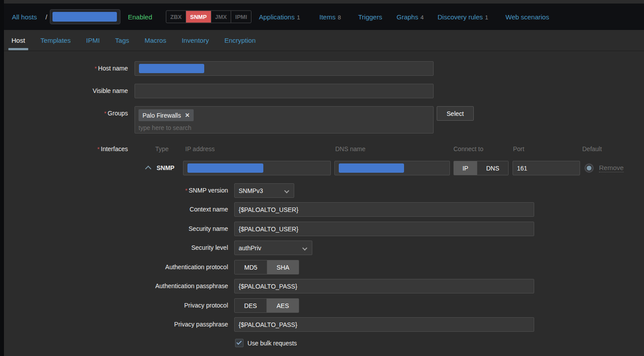 This screenshot has width=644, height=356. Describe the element at coordinates (251, 267) in the screenshot. I see `auth-protocol-md5-option: MD5` at that location.